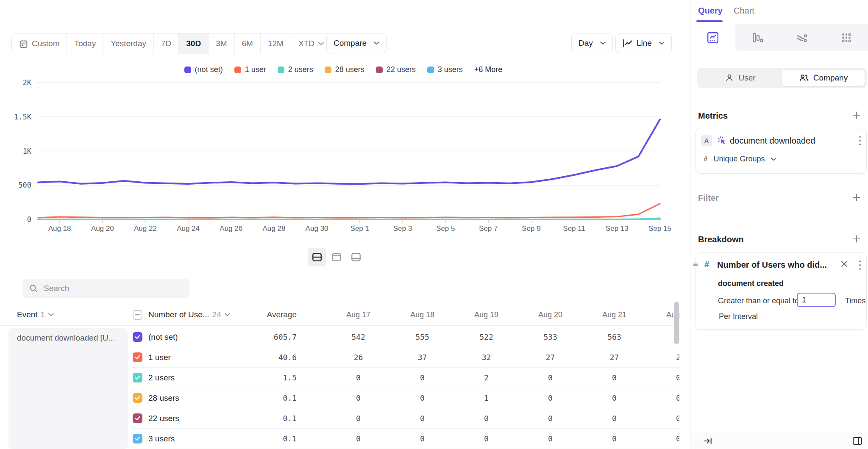 This screenshot has width=868, height=449. What do you see at coordinates (744, 11) in the screenshot?
I see `tab-chart: Chart` at bounding box center [744, 11].